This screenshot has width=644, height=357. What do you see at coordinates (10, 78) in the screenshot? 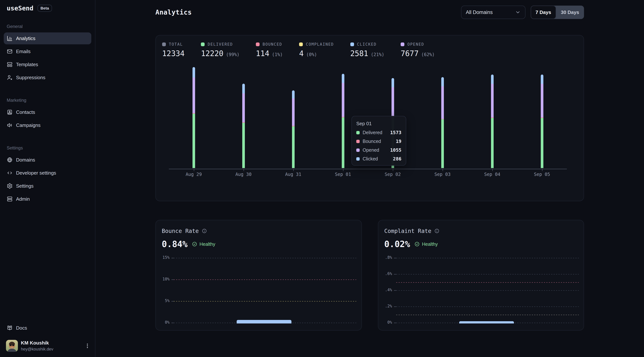
I see `user-x-icon` at bounding box center [10, 78].